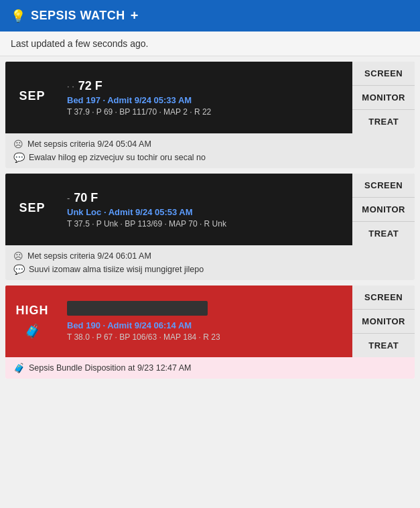  Describe the element at coordinates (117, 269) in the screenshot. I see `footer-text-2-2: Suuvi izomaw alma tisiize wisij mungigre…` at that location.